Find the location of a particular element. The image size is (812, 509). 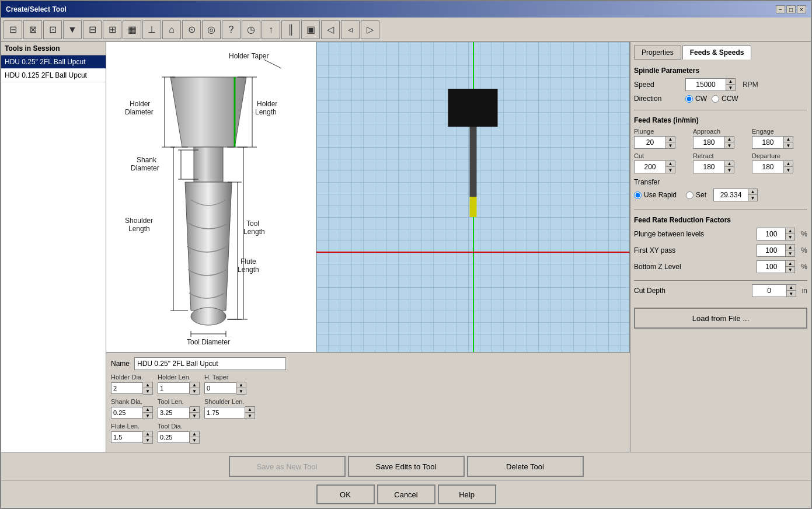

speed-up: ▲ is located at coordinates (731, 82).